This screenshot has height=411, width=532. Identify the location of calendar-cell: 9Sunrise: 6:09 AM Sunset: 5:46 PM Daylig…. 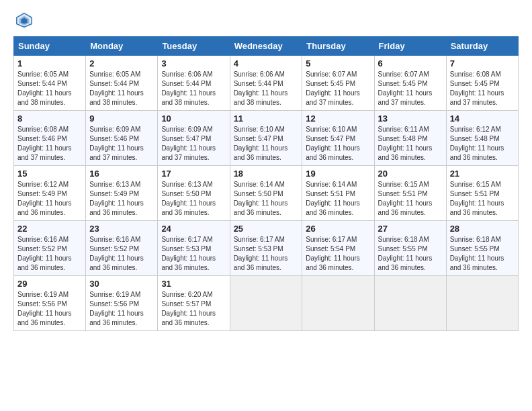
(122, 138).